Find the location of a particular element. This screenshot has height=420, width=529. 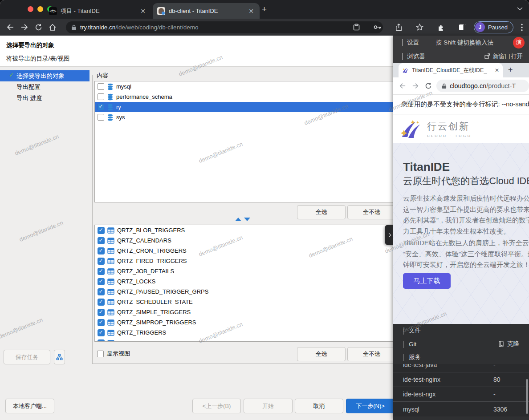

bookmark-star-icon is located at coordinates (419, 27).